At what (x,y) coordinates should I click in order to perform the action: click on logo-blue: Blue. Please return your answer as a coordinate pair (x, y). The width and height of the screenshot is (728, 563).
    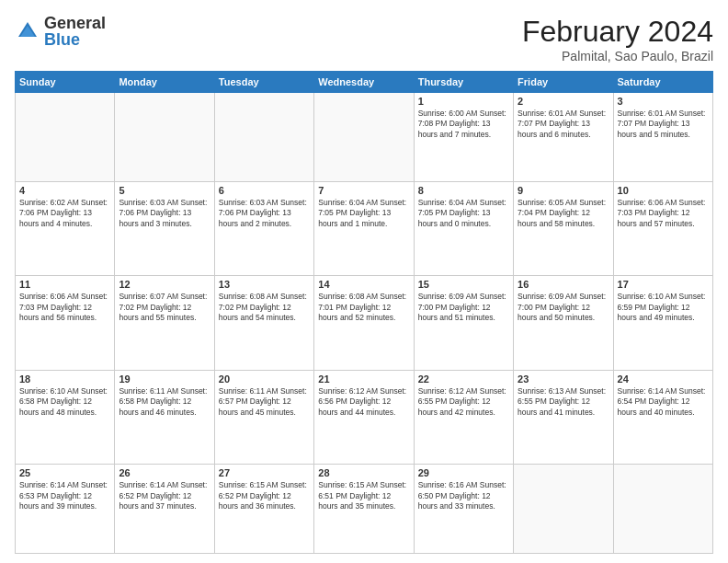
    Looking at the image, I should click on (63, 40).